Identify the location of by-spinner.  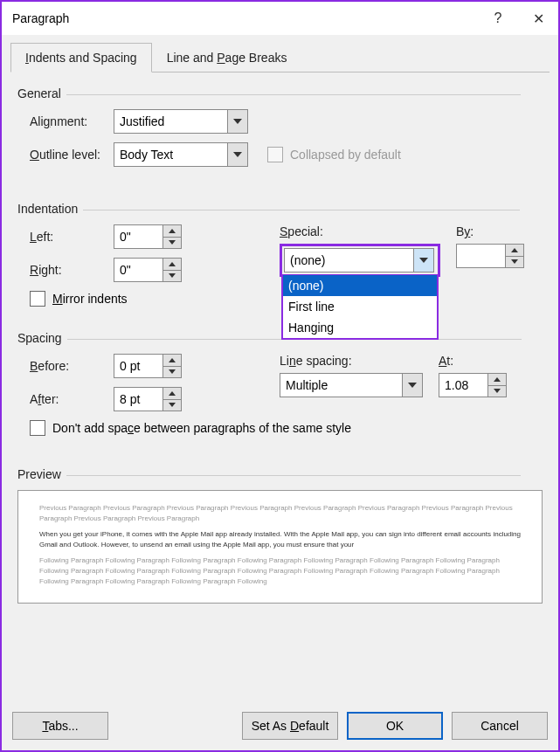
(490, 256).